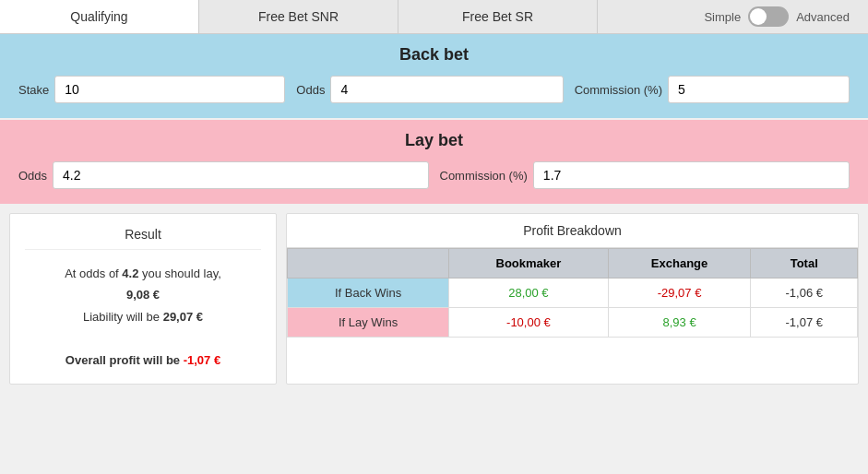 The width and height of the screenshot is (868, 474). Describe the element at coordinates (369, 293) in the screenshot. I see `back-wins-label: If Back Wins` at that location.